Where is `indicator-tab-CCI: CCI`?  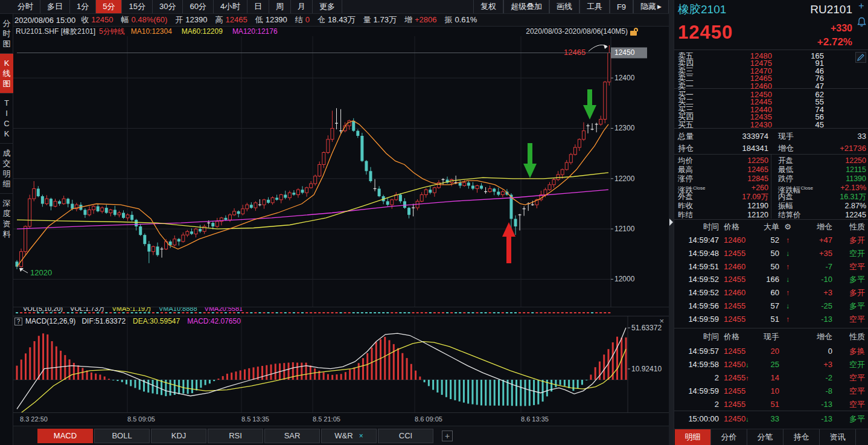 indicator-tab-CCI: CCI is located at coordinates (406, 436).